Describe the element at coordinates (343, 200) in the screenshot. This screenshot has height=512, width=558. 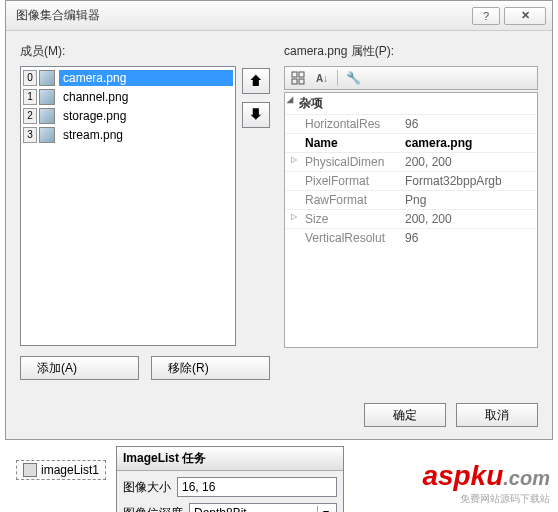
I see `property-name: RawFormat` at that location.